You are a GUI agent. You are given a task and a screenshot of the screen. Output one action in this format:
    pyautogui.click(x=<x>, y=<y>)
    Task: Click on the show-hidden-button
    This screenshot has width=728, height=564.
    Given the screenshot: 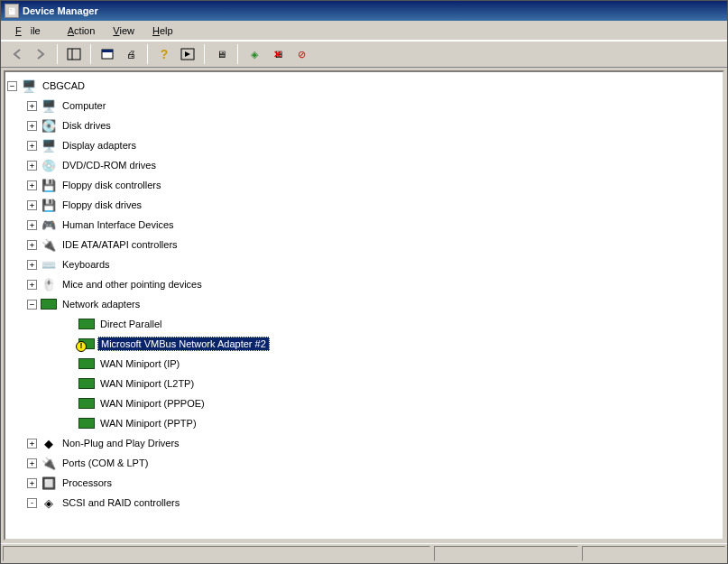 What is the action you would take?
    pyautogui.click(x=188, y=54)
    